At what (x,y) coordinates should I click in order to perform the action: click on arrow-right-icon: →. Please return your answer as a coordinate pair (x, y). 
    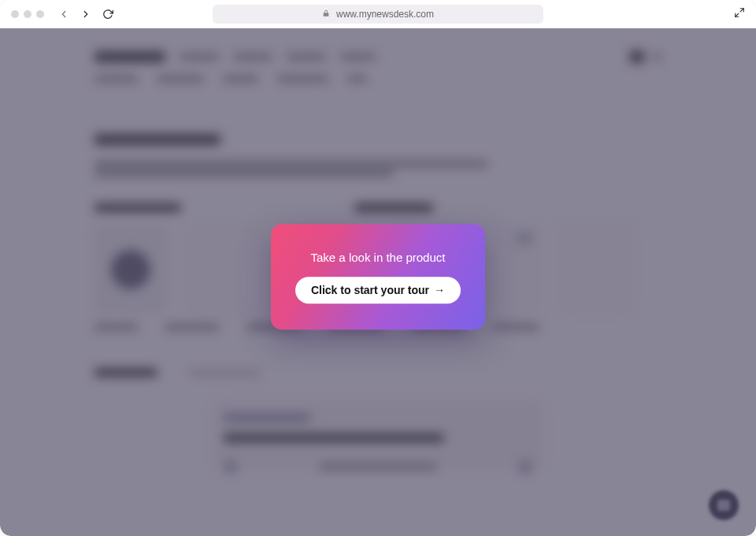
    Looking at the image, I should click on (439, 290).